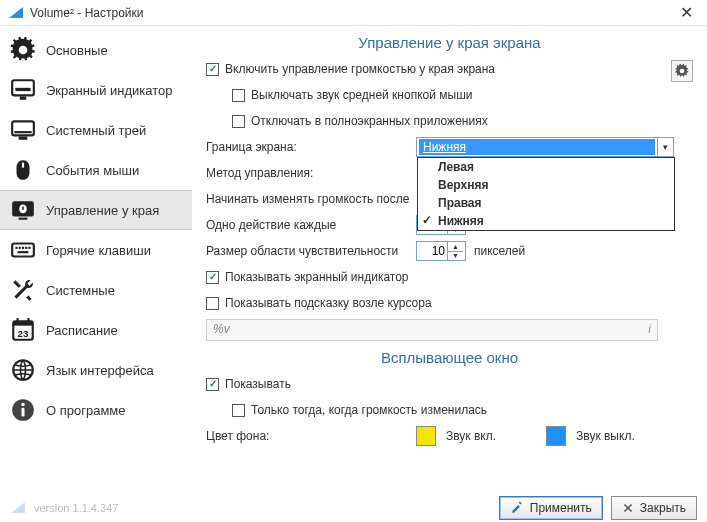 The image size is (707, 522). I want to click on version-label: version 1.1.4.347, so click(76, 508).